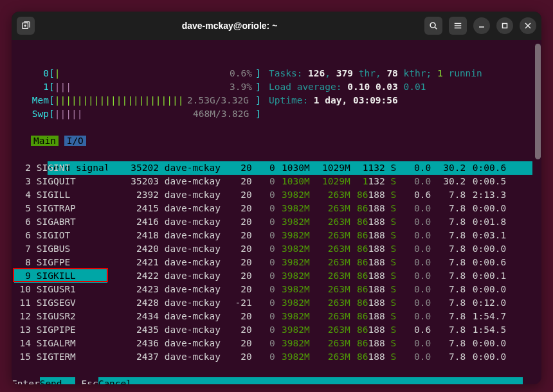  Describe the element at coordinates (273, 114) in the screenshot. I see `swap-meter: Swp[|||||468M/3.82G]` at that location.